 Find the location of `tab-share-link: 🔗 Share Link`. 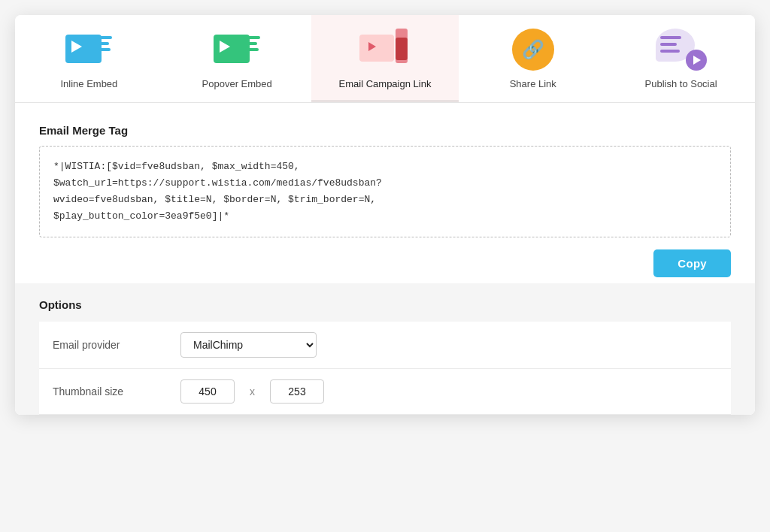

tab-share-link: 🔗 Share Link is located at coordinates (532, 59).